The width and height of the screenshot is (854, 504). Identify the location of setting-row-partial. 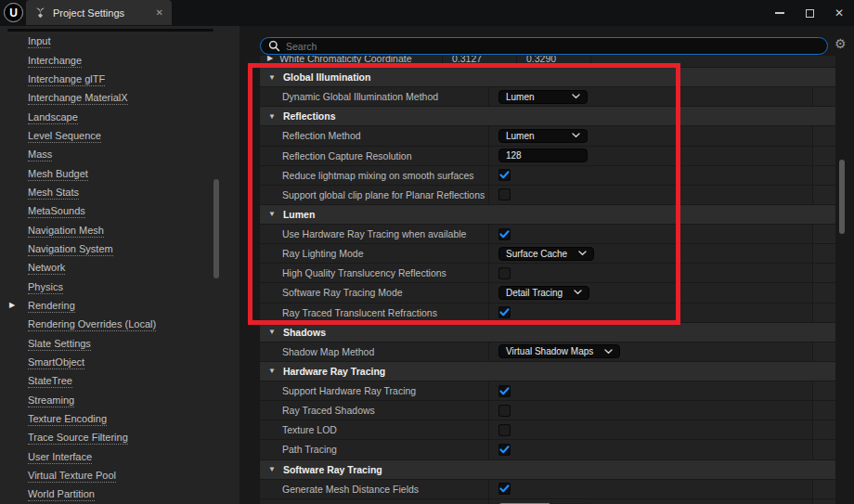
(548, 501).